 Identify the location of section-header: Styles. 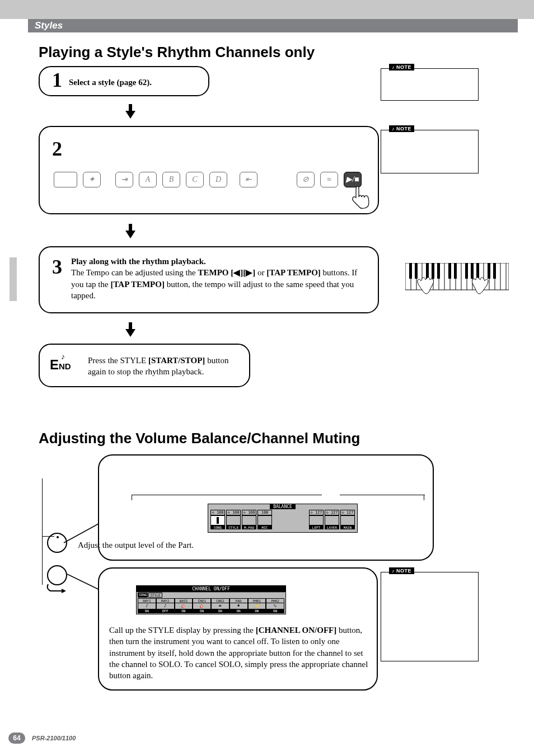
(273, 26).